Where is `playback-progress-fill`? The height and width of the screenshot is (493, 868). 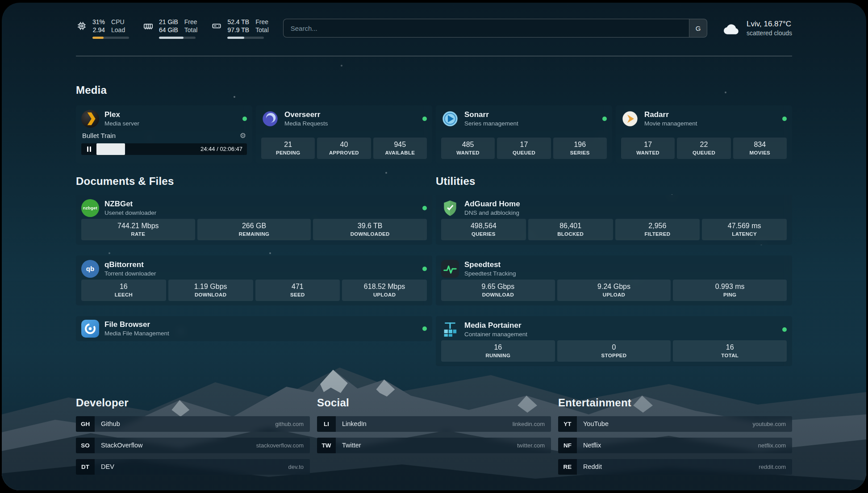
playback-progress-fill is located at coordinates (111, 149).